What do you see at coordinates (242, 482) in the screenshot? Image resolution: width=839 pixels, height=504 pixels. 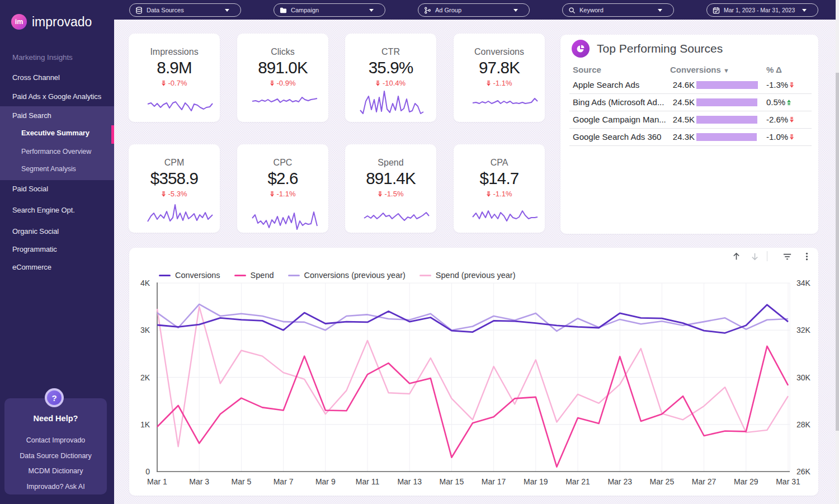 I see `svg-text: Mar 5` at bounding box center [242, 482].